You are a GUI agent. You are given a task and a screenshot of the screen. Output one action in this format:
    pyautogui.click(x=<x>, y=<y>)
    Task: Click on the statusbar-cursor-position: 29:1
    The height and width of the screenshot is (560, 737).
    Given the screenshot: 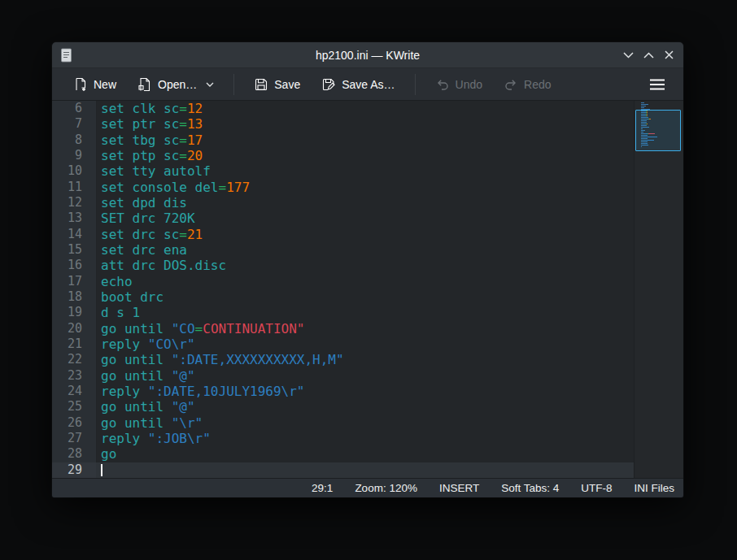 What is the action you would take?
    pyautogui.click(x=322, y=488)
    